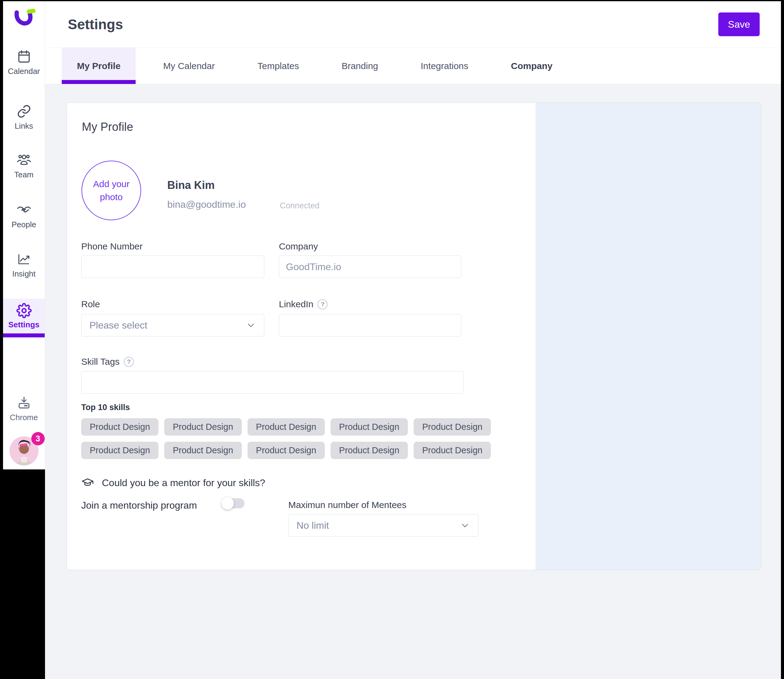 This screenshot has width=784, height=679. Describe the element at coordinates (118, 325) in the screenshot. I see `select-value: Please select` at that location.